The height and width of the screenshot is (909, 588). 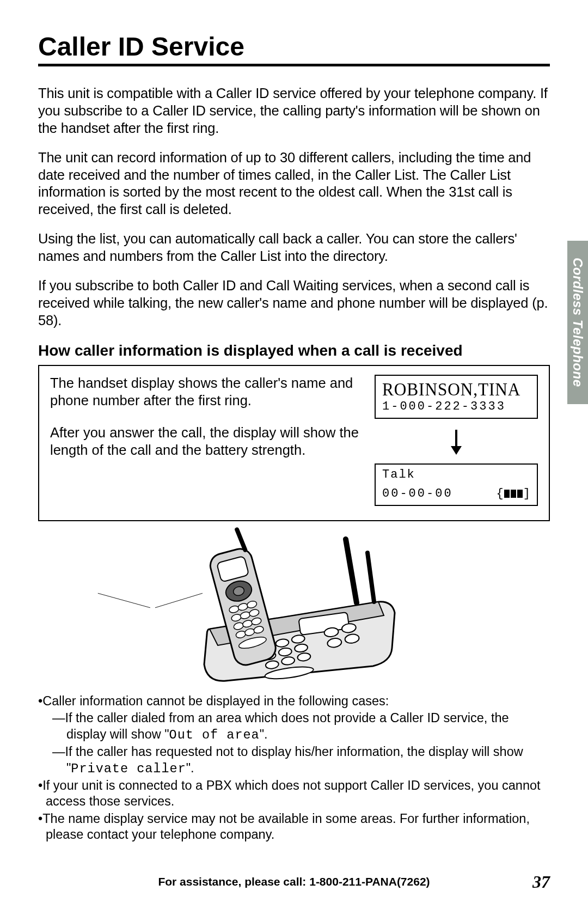 I want to click on notes-section: •Caller information cannot be displayed …, so click(x=294, y=768).